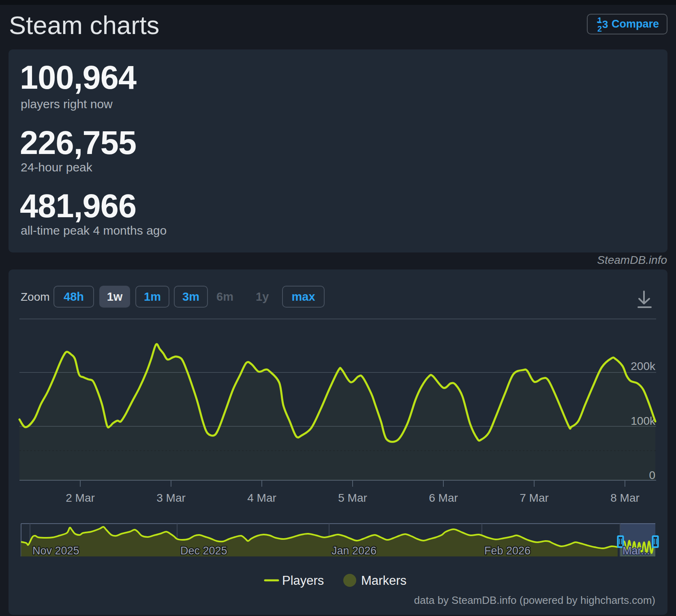  What do you see at coordinates (303, 580) in the screenshot?
I see `svg-text: Players` at bounding box center [303, 580].